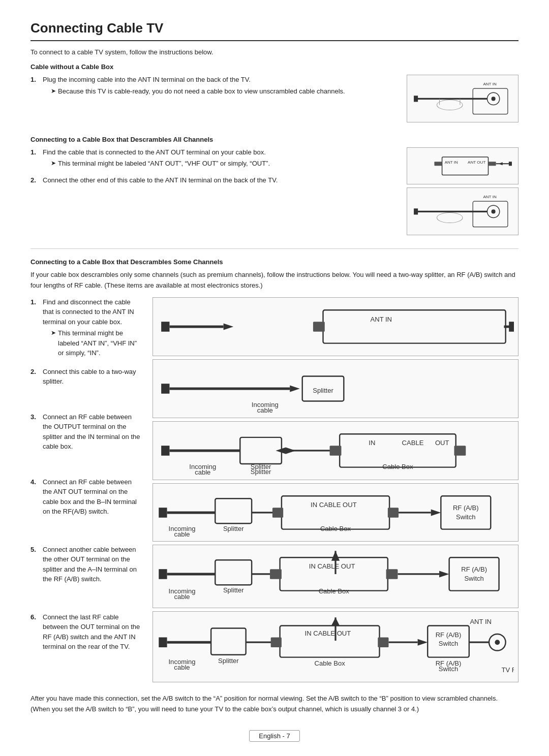 The image size is (549, 756). Describe the element at coordinates (274, 704) in the screenshot. I see `section3-outro: After you have made this connection, set…` at that location.